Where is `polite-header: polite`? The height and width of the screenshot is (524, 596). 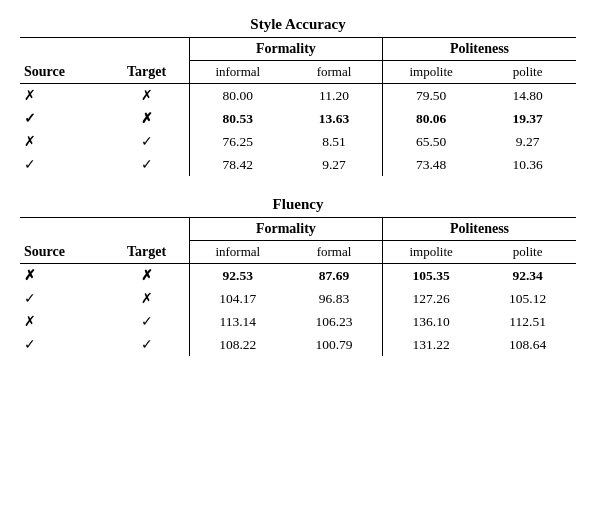
polite-header: polite is located at coordinates (528, 72).